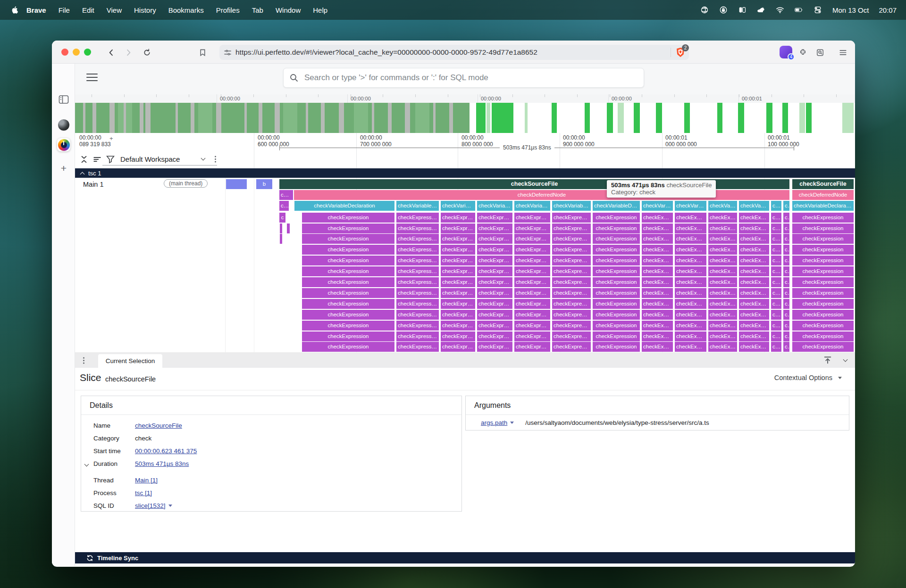 The width and height of the screenshot is (906, 588). Describe the element at coordinates (150, 505) in the screenshot. I see `detail-value: slice[1532]` at that location.